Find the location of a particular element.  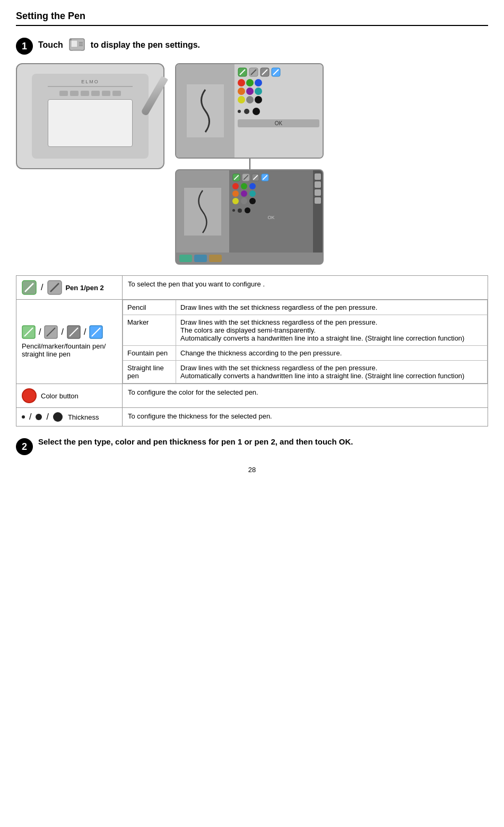

tablet-inner: ELMO is located at coordinates (90, 116).